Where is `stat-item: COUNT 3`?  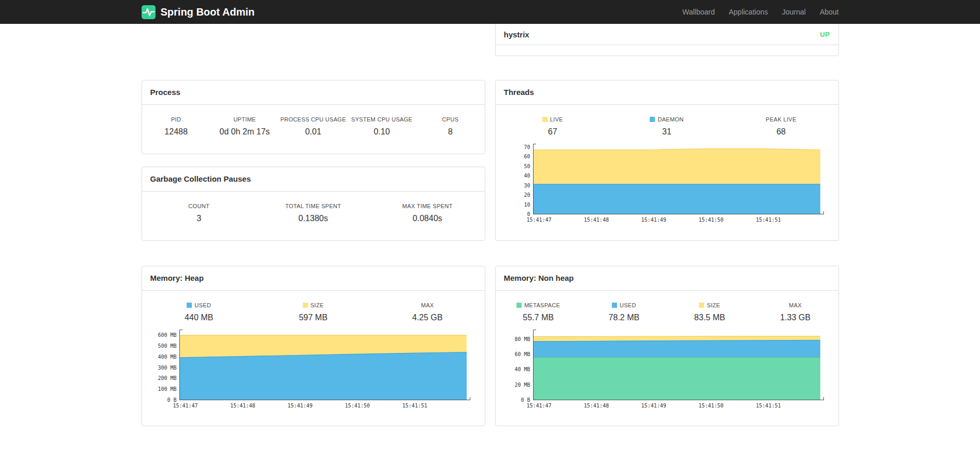 stat-item: COUNT 3 is located at coordinates (199, 213).